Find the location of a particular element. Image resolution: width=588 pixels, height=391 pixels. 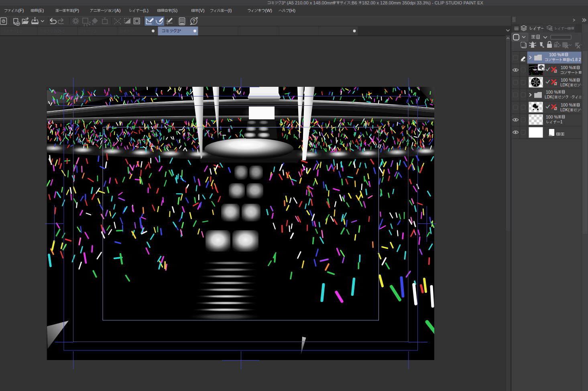

svg-text: (A) is located at coordinates (117, 10).